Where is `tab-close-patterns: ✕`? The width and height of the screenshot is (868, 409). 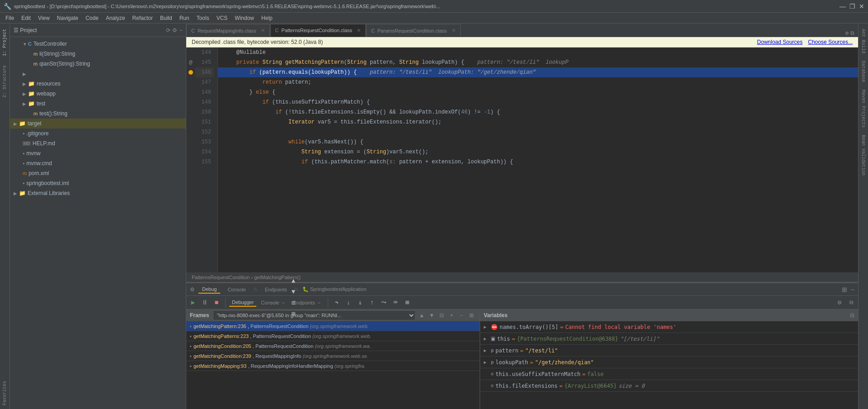 tab-close-patterns: ✕ is located at coordinates (359, 31).